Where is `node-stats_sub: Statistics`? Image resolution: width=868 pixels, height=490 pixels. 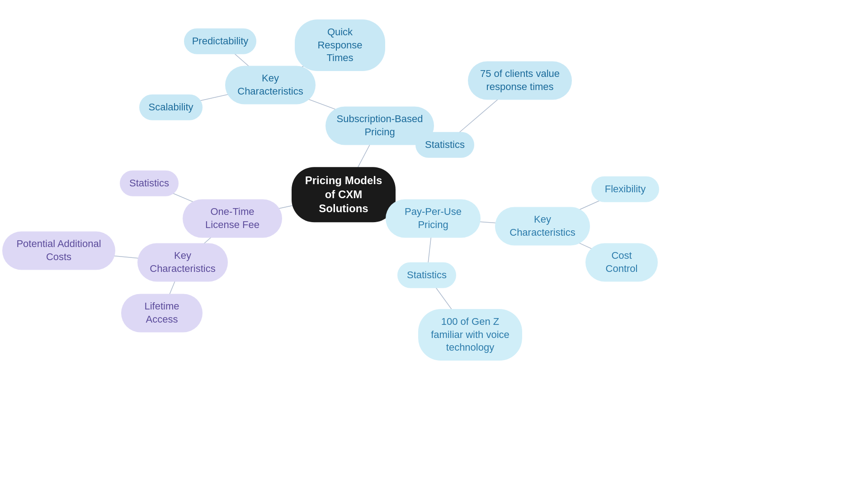
node-stats_sub: Statistics is located at coordinates (445, 145).